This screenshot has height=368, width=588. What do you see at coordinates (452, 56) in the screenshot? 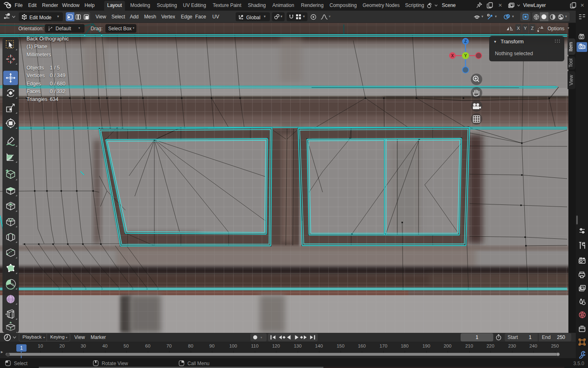
I see `svg-text: X` at bounding box center [452, 56].